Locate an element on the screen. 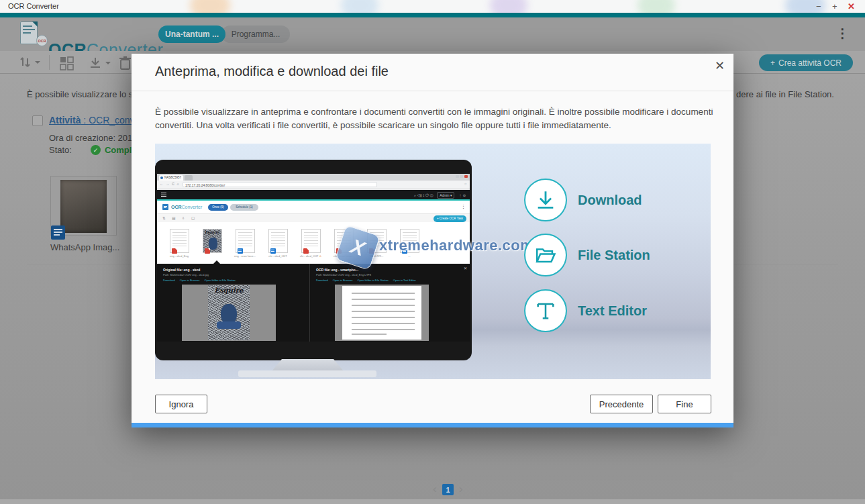  text-file-badge-icon is located at coordinates (58, 232).